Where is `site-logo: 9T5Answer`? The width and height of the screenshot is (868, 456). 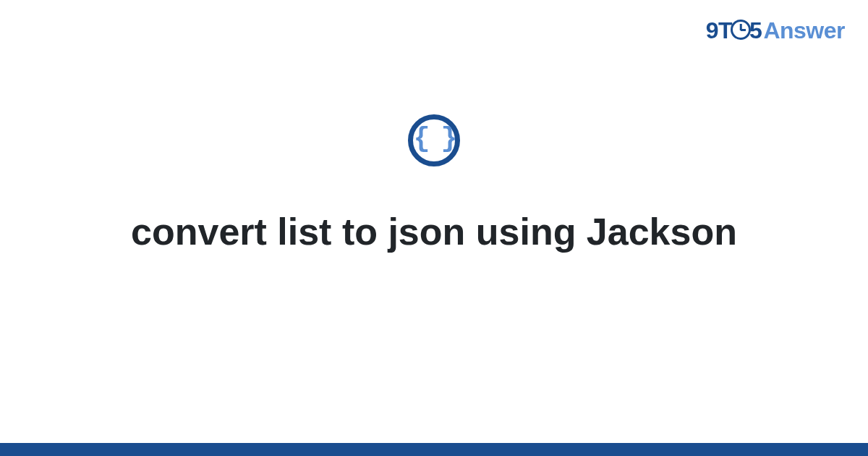 site-logo: 9T5Answer is located at coordinates (775, 30).